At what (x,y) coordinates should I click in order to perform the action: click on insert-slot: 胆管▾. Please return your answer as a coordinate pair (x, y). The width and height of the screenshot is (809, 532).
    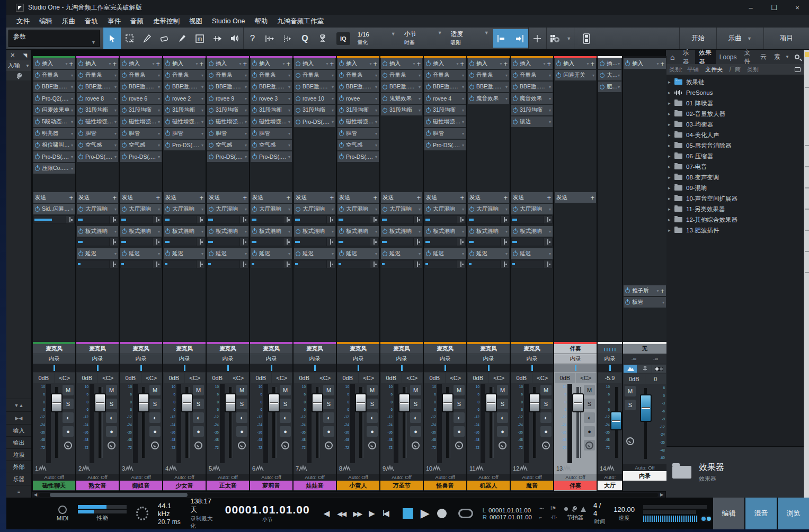
    Looking at the image, I should click on (184, 133).